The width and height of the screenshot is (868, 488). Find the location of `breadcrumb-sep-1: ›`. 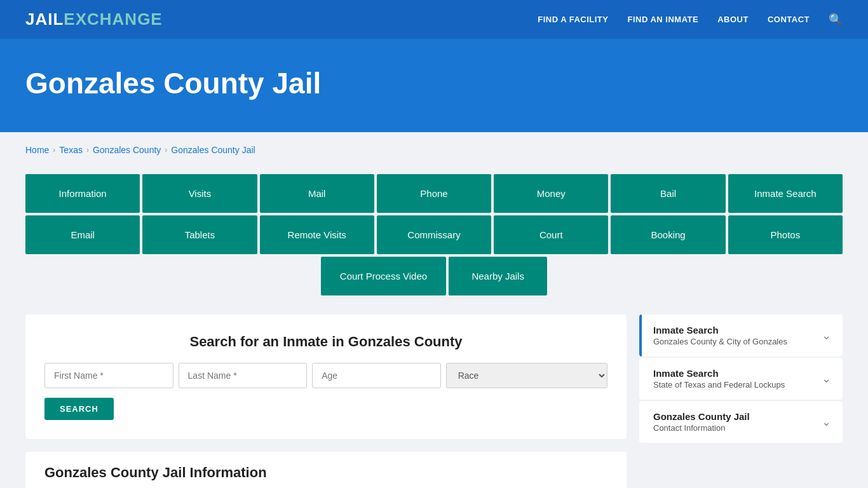

breadcrumb-sep-1: › is located at coordinates (54, 150).